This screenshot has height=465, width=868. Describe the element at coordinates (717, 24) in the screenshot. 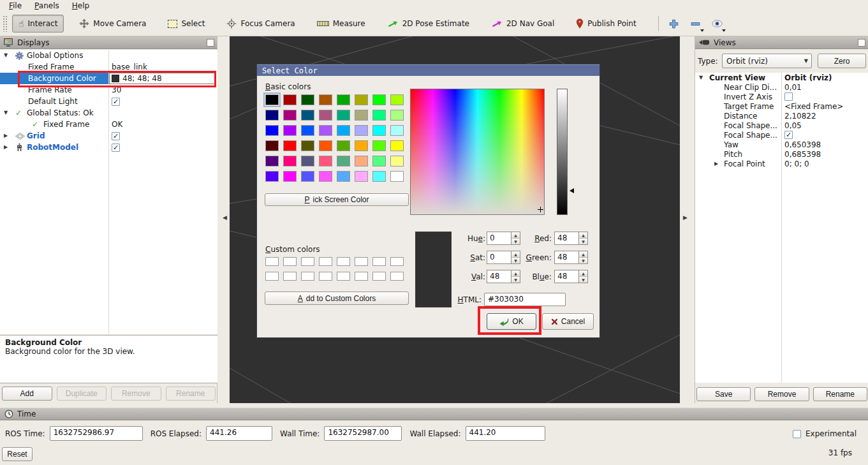

I see `eye-button` at that location.